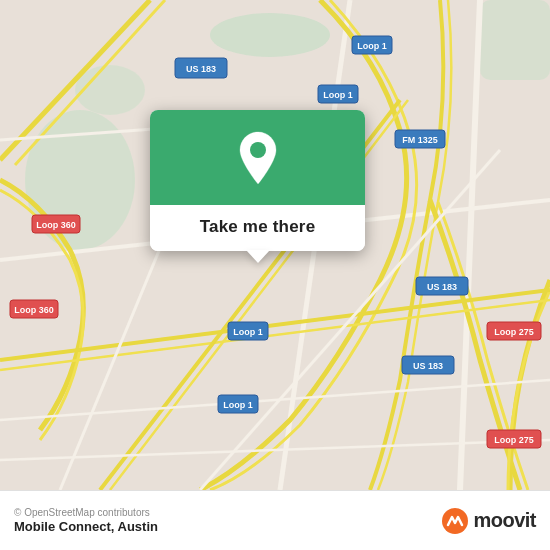 This screenshot has height=550, width=550. I want to click on popup-card: Take me there, so click(258, 180).